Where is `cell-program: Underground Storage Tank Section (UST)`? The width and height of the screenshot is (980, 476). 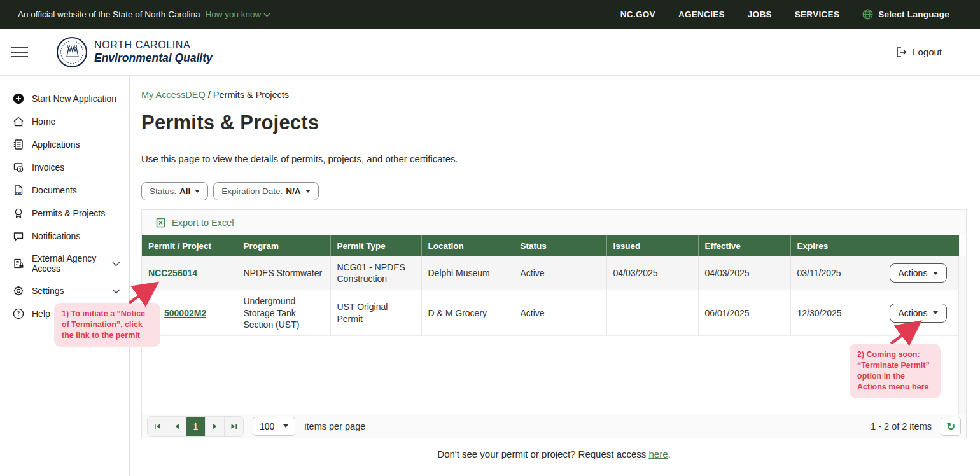 cell-program: Underground Storage Tank Section (UST) is located at coordinates (284, 313).